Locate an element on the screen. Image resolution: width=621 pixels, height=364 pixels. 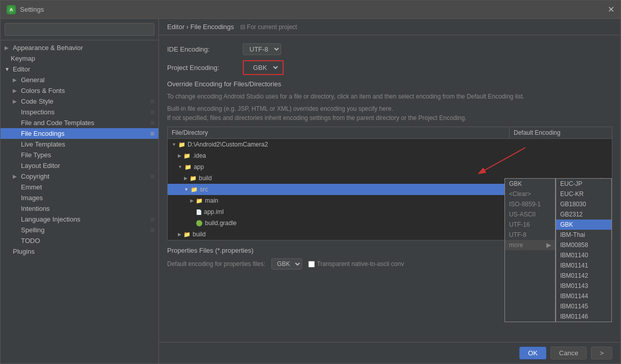
enc-cell is located at coordinates (561, 156).